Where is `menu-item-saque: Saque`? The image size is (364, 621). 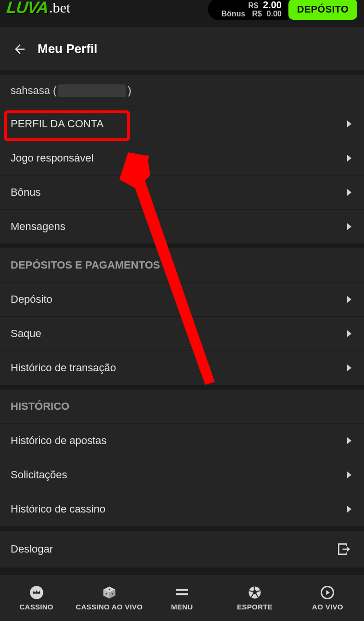
menu-item-saque: Saque is located at coordinates (182, 334).